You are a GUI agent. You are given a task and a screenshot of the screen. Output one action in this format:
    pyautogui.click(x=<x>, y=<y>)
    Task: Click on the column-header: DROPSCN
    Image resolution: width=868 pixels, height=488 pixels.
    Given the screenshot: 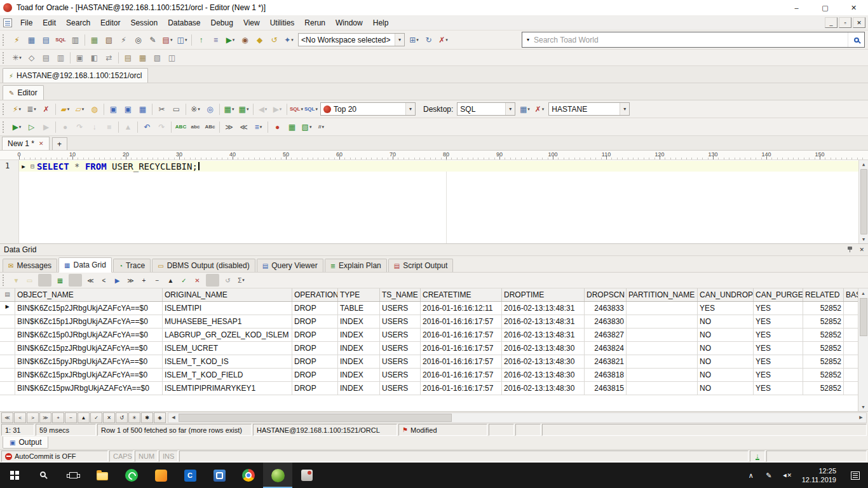 What is the action you would take?
    pyautogui.click(x=606, y=295)
    